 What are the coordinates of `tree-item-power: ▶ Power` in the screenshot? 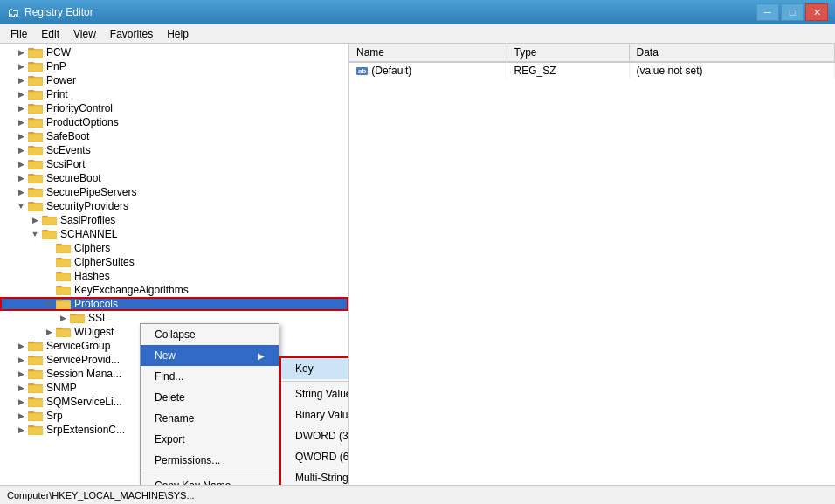 It's located at (175, 80).